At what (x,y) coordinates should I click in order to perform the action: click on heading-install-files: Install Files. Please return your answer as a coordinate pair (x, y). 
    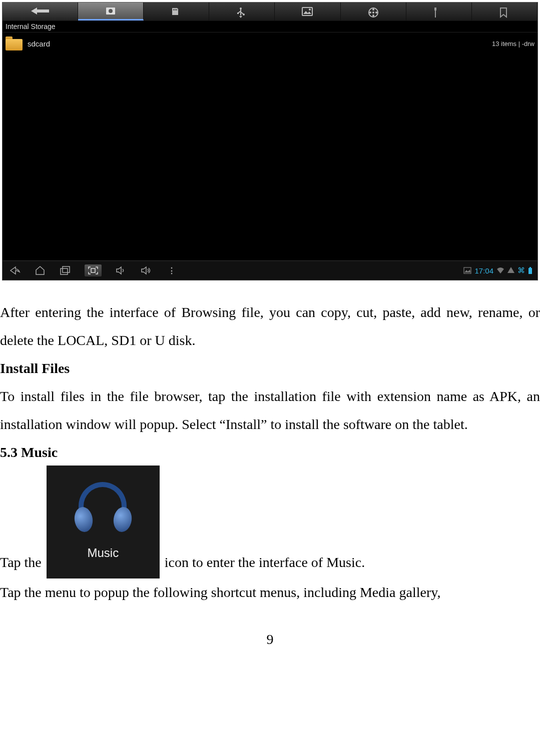
    Looking at the image, I should click on (270, 368).